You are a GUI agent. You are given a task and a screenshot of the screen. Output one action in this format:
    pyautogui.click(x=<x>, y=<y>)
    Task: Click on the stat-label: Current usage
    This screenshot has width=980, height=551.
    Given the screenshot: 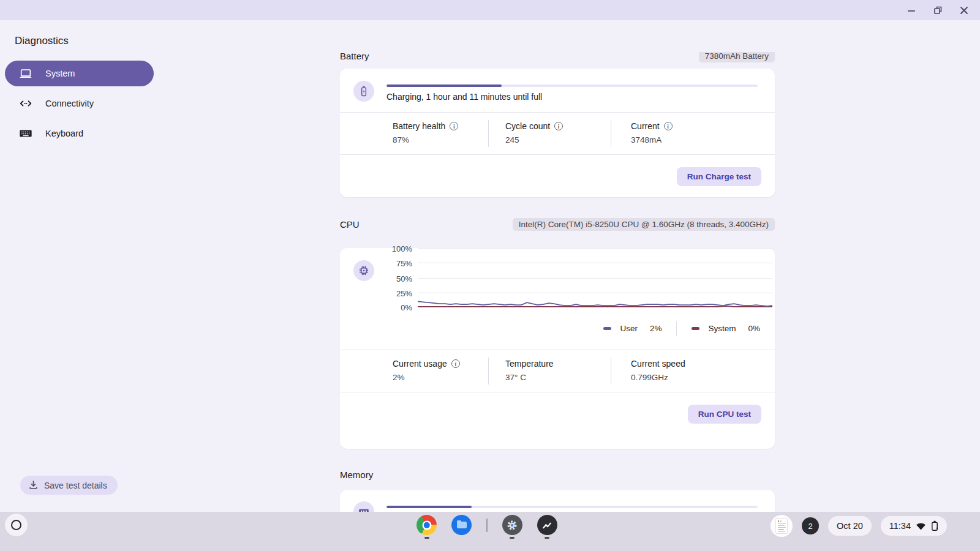 What is the action you would take?
    pyautogui.click(x=420, y=364)
    